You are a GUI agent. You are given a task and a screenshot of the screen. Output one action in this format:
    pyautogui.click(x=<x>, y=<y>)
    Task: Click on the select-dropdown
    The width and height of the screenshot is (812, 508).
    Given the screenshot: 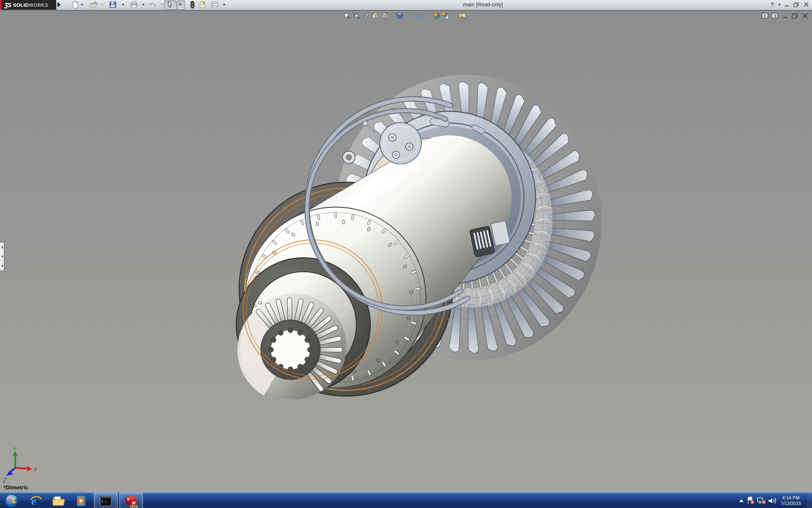 What is the action you would take?
    pyautogui.click(x=180, y=5)
    